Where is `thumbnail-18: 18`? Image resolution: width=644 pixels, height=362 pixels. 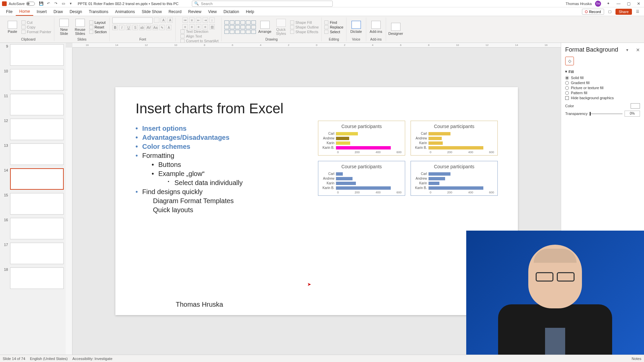
thumbnail-18: 18 is located at coordinates (33, 278).